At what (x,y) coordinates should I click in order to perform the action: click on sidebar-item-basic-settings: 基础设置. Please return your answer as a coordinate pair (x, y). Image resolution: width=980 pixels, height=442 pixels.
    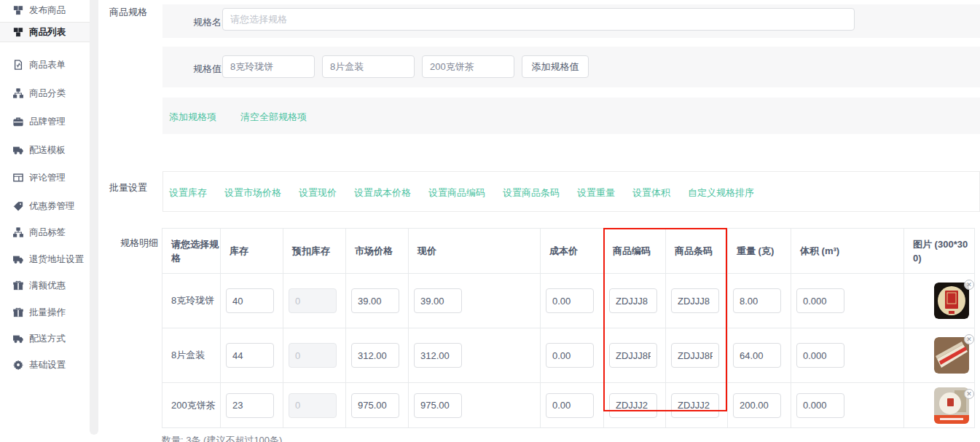
    Looking at the image, I should click on (45, 365).